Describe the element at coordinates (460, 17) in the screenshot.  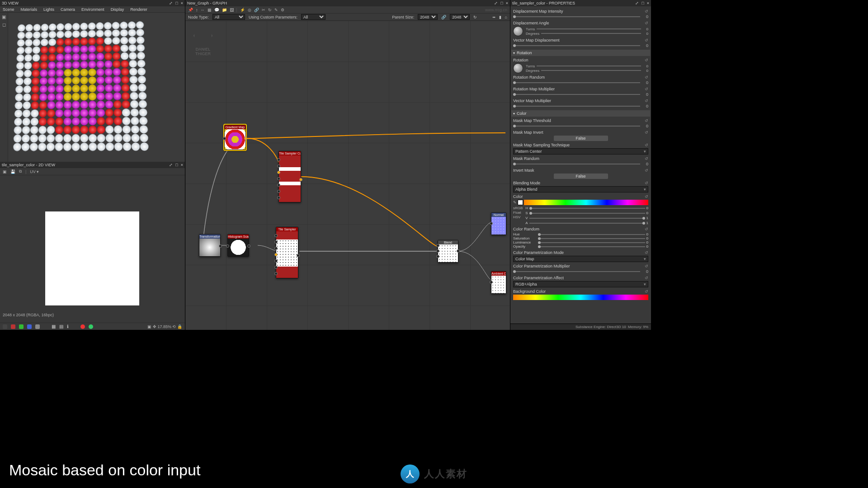
I see `parent-h-select: 2048` at that location.